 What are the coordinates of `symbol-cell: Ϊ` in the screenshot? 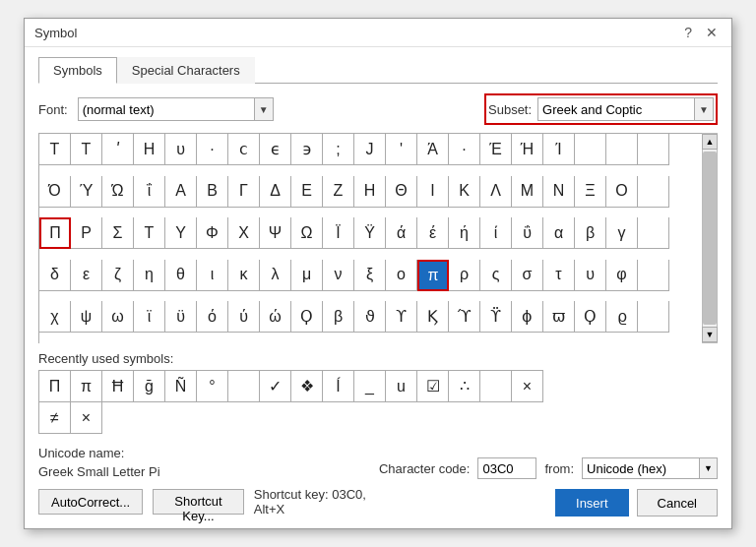 It's located at (339, 233).